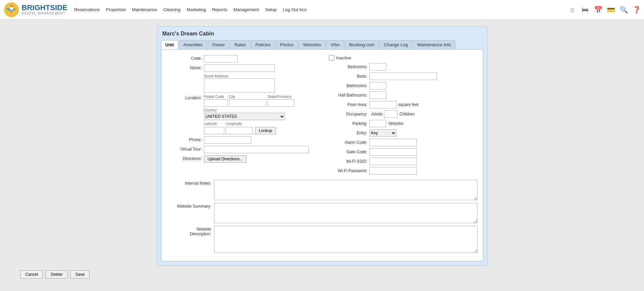  What do you see at coordinates (244, 116) in the screenshot?
I see `country-select: UNITED STATES` at bounding box center [244, 116].